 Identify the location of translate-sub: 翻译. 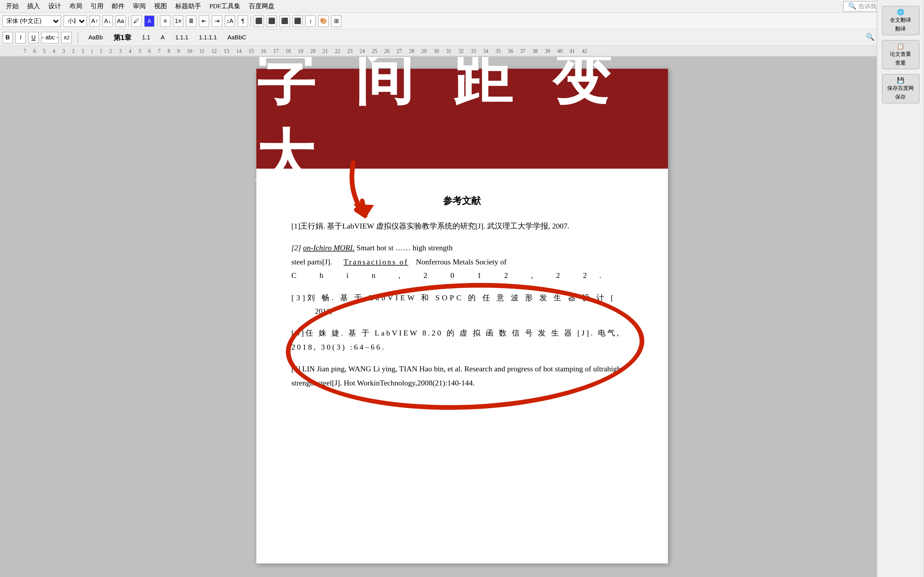
(900, 29).